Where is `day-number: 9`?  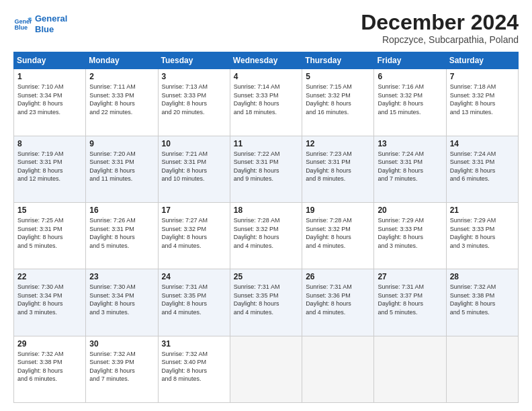
day-number: 9 is located at coordinates (122, 144).